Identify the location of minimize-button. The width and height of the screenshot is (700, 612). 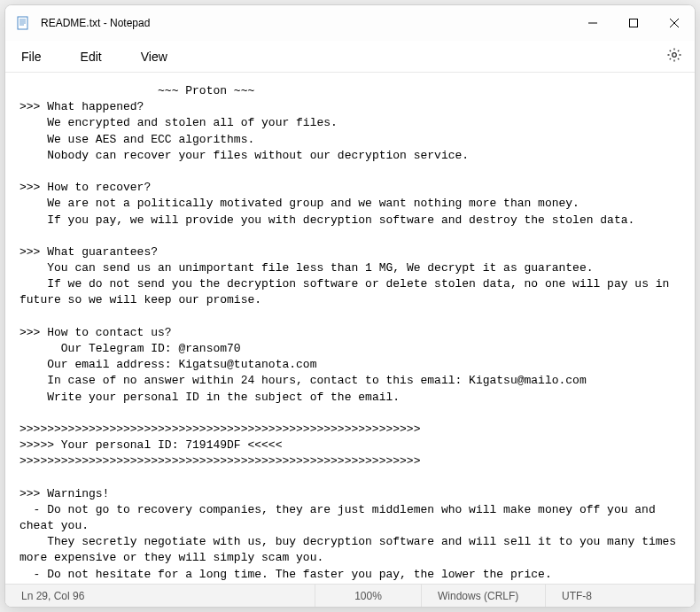
(593, 23).